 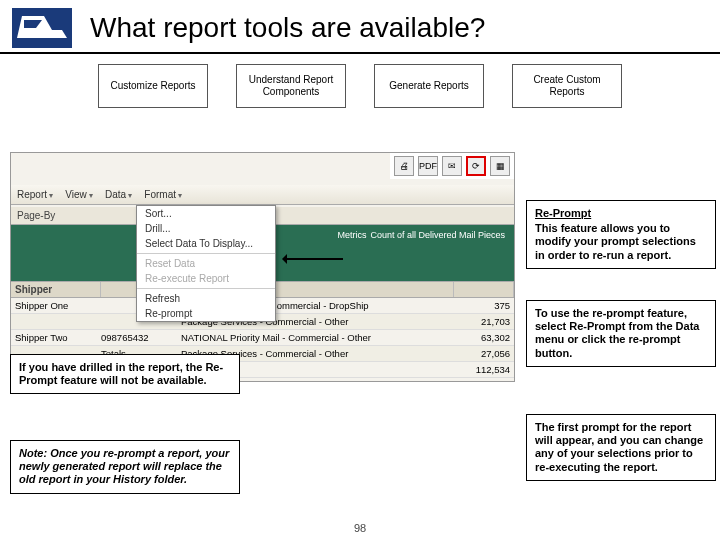 What do you see at coordinates (616, 241) in the screenshot?
I see `callout-body: This feature allows you to modify your p…` at bounding box center [616, 241].